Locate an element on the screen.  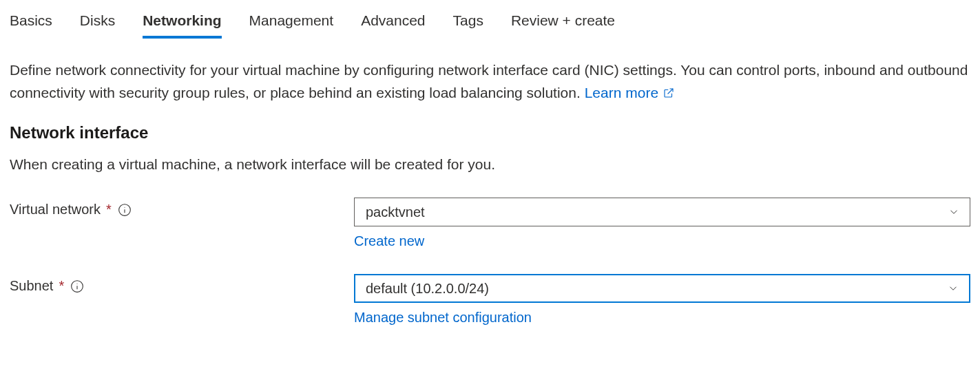
tab-management: Management is located at coordinates (292, 24).